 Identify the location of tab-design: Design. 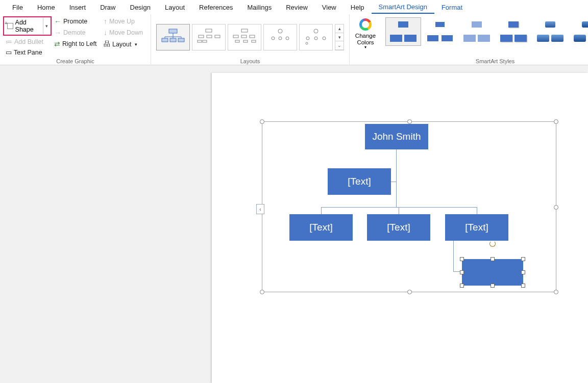
(140, 7).